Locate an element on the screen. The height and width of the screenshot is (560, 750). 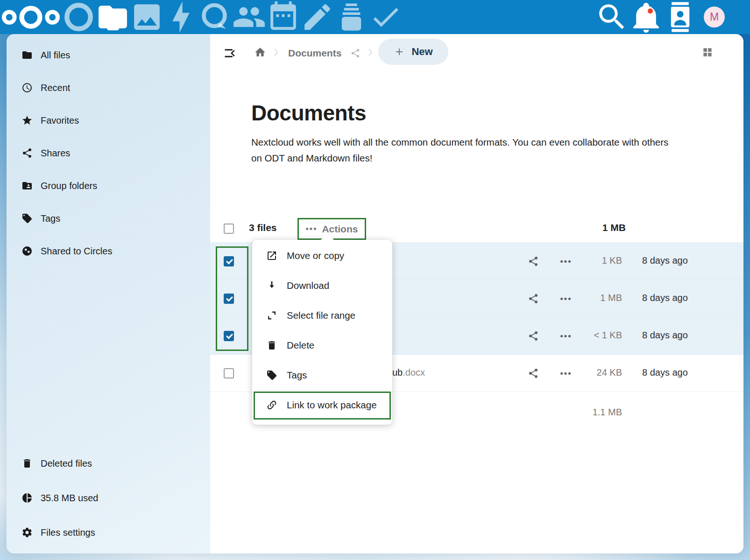
notes-app-icon is located at coordinates (318, 17).